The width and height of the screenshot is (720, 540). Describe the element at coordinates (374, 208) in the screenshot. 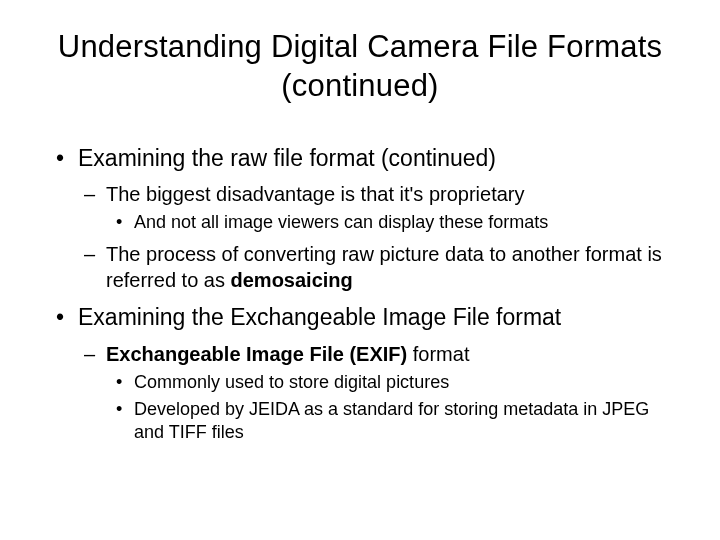

I see `list-item: The biggest disadvantage is that it's pr…` at that location.